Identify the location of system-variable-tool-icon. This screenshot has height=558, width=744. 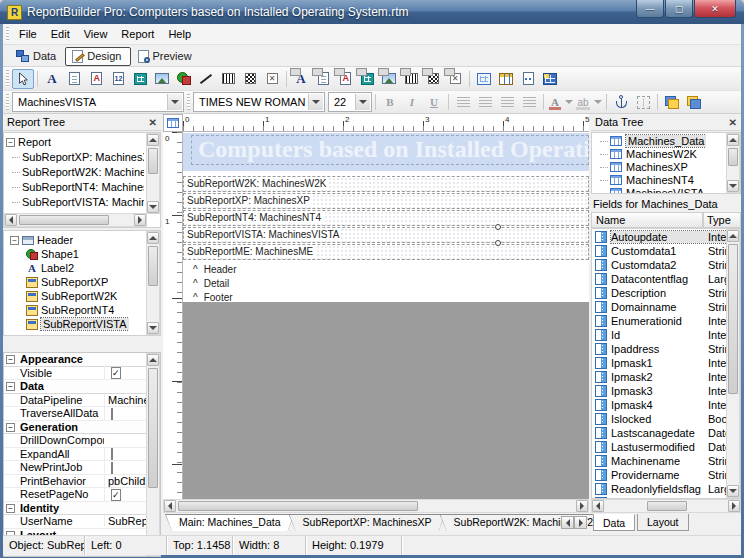
(118, 79).